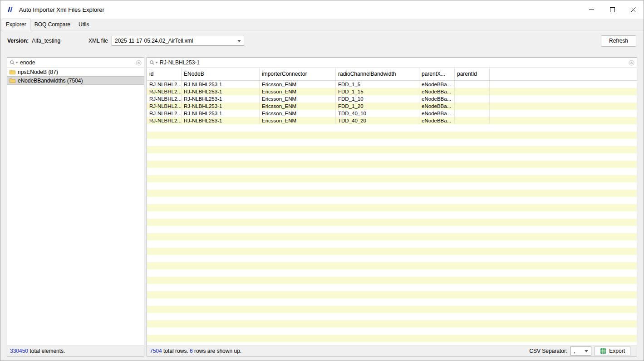  Describe the element at coordinates (619, 41) in the screenshot. I see `refresh-button: Refresh` at that location.